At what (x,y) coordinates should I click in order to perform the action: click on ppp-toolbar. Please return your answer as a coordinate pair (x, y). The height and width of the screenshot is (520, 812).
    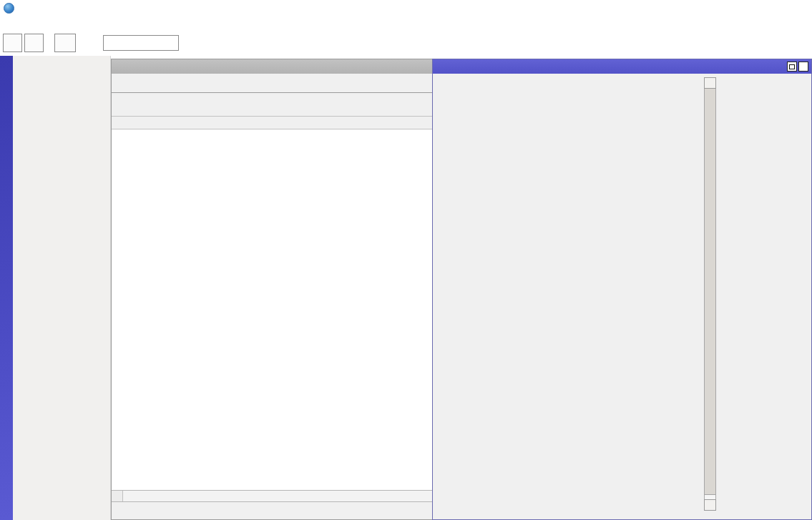
    Looking at the image, I should click on (275, 104).